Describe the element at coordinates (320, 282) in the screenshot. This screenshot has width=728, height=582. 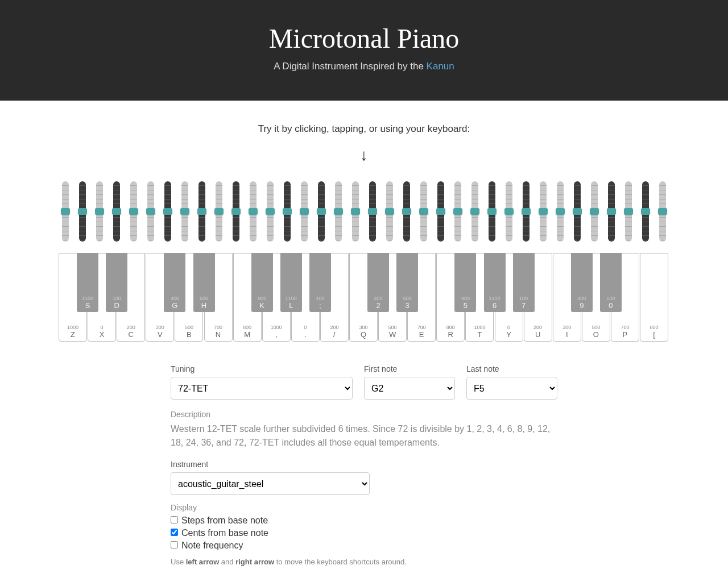
I see `black-key: 100;` at that location.